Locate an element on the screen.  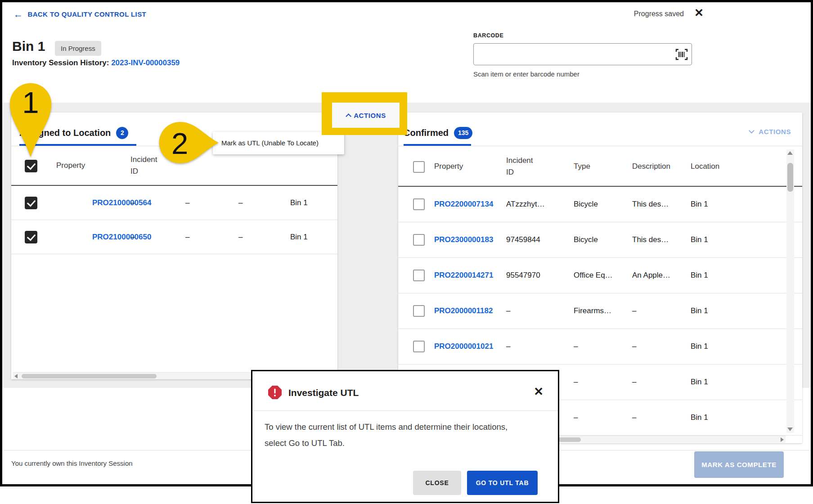
barcode-input is located at coordinates (583, 54).